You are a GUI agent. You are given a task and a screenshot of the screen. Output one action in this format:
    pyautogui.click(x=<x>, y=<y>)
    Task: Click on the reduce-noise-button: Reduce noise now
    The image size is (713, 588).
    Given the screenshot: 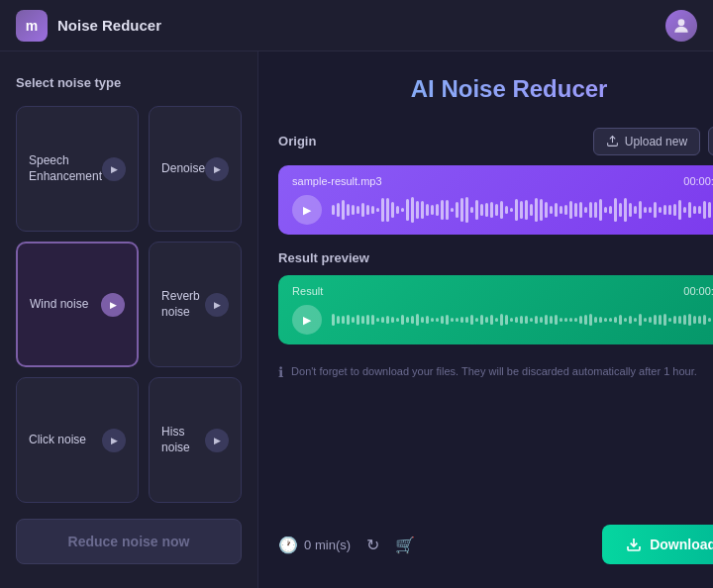 What is the action you would take?
    pyautogui.click(x=129, y=541)
    